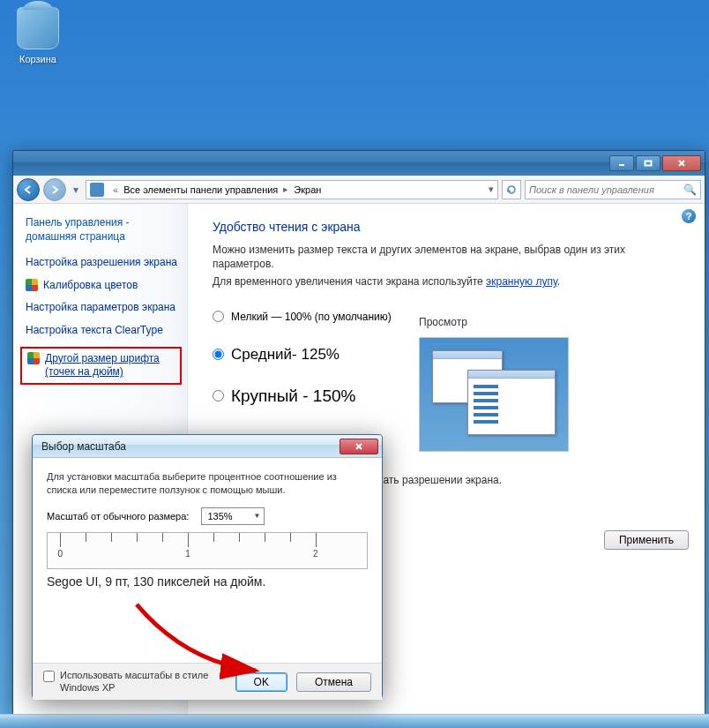 The width and height of the screenshot is (709, 728). What do you see at coordinates (76, 190) in the screenshot?
I see `nav-history-dropdown: ▾` at bounding box center [76, 190].